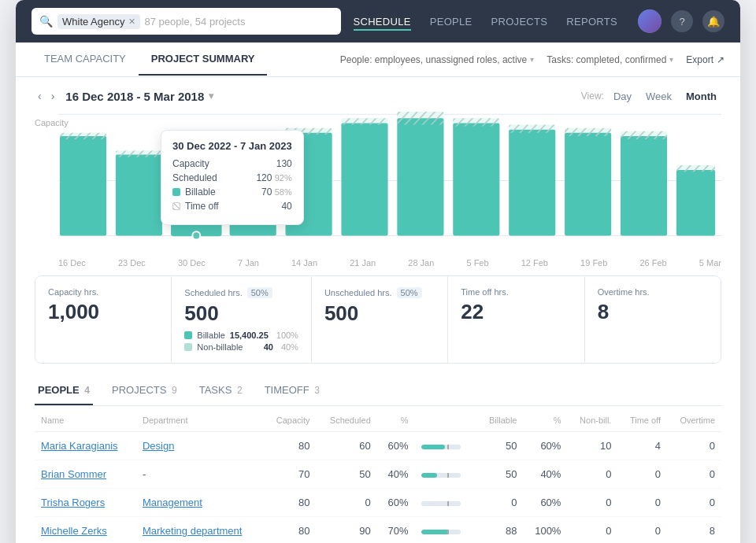 The height and width of the screenshot is (543, 756). Describe the element at coordinates (292, 390) in the screenshot. I see `table-tab-timeoff: TIMEOFF 3` at that location.